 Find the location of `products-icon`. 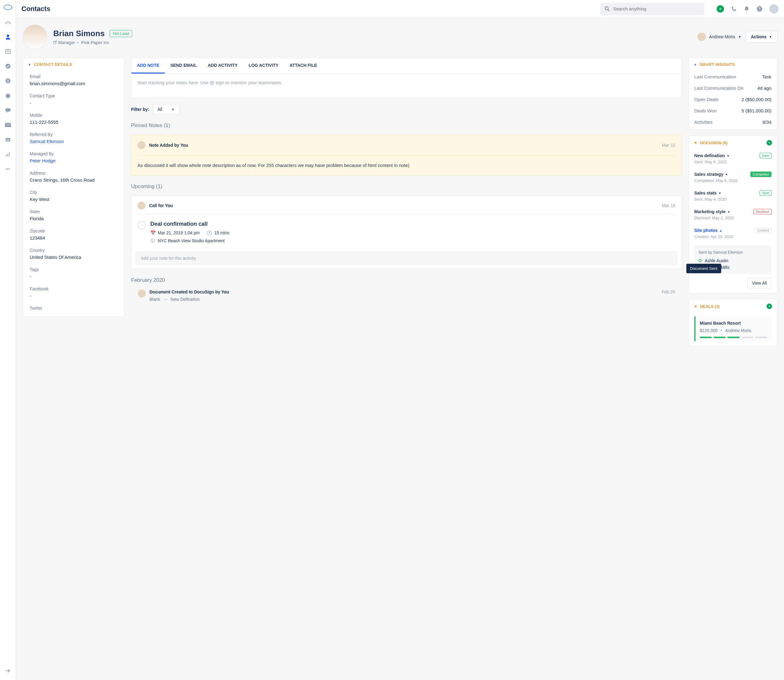

products-icon is located at coordinates (8, 96).